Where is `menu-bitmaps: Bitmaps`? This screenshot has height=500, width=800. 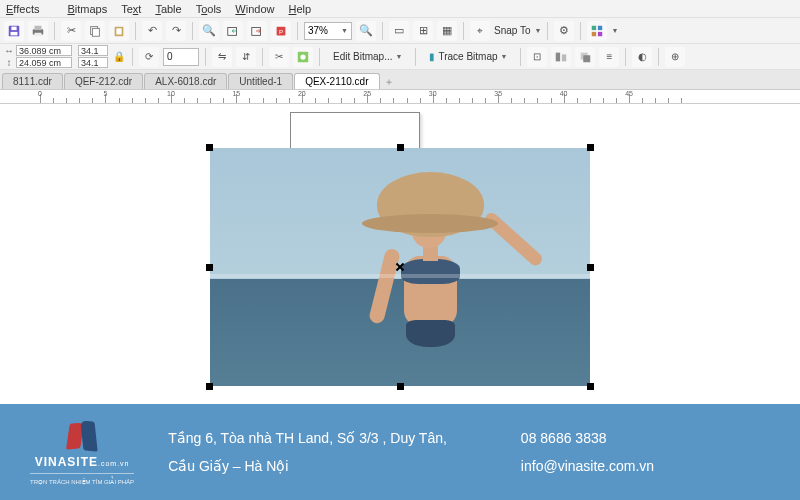
menu-bitmaps: Bitmaps is located at coordinates (87, 9).